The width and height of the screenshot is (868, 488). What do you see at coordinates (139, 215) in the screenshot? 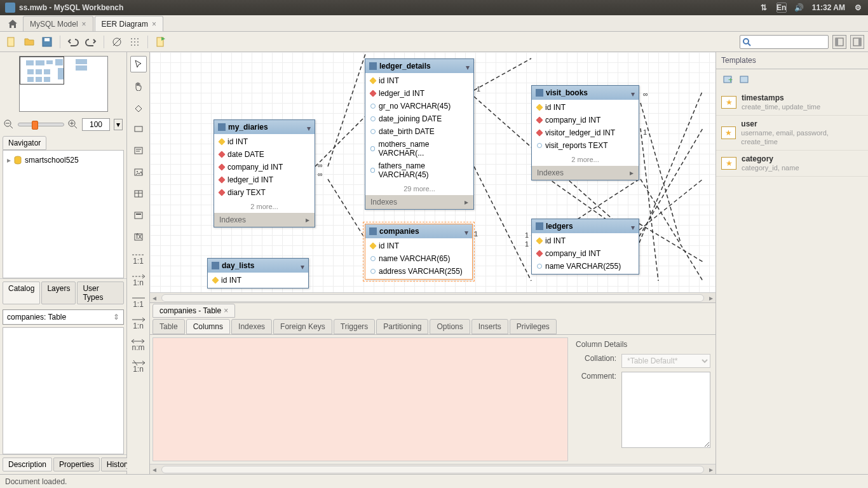
I see `view-tool` at bounding box center [139, 215].